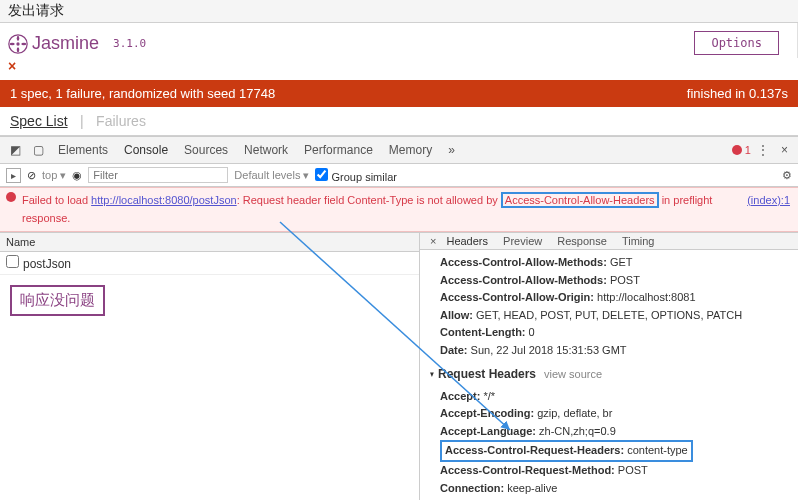  I want to click on error-badge: 1, so click(742, 150).